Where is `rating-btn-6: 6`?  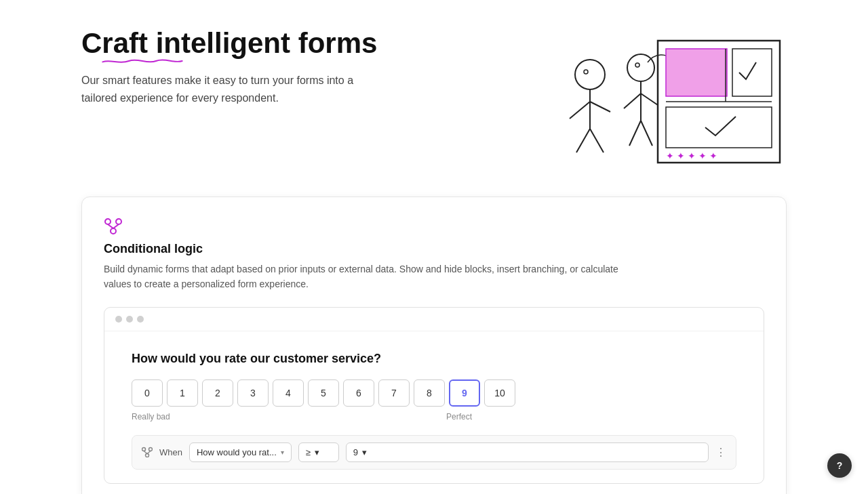
rating-btn-6: 6 is located at coordinates (359, 393).